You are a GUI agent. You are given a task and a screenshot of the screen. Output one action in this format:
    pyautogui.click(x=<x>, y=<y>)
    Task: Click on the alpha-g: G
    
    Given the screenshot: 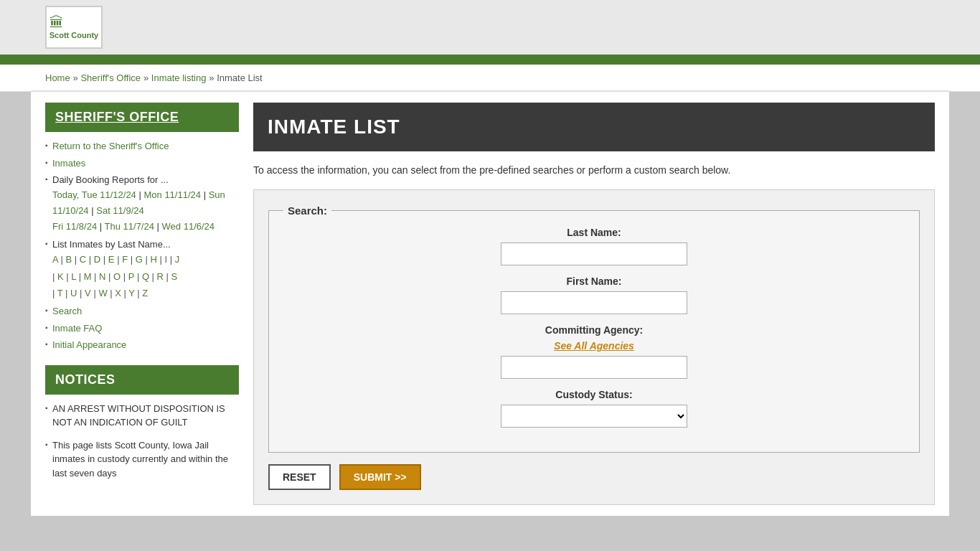 What is the action you would take?
    pyautogui.click(x=139, y=260)
    